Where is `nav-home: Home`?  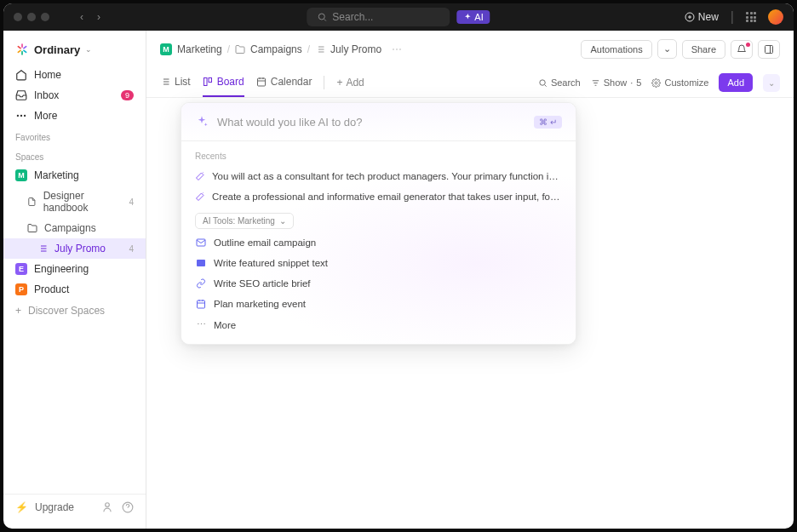 nav-home: Home is located at coordinates (75, 75).